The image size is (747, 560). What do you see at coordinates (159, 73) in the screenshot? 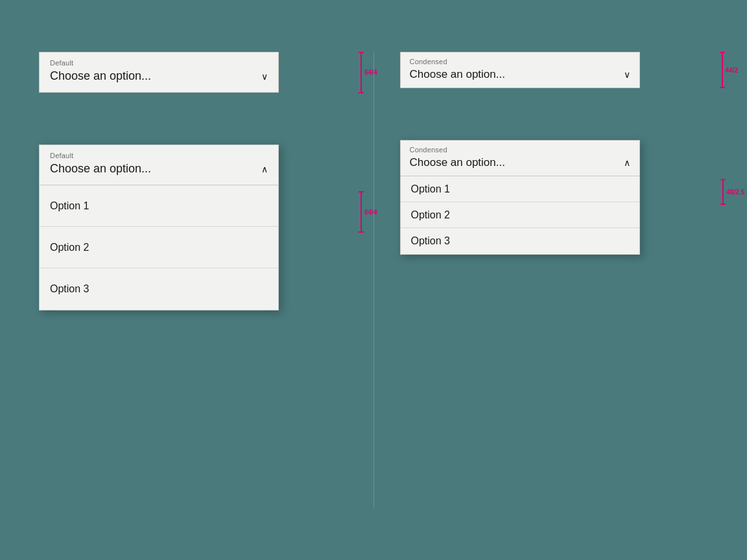
I see `default-collapsed-dropdown: Default Choose an option... ∨` at bounding box center [159, 73].